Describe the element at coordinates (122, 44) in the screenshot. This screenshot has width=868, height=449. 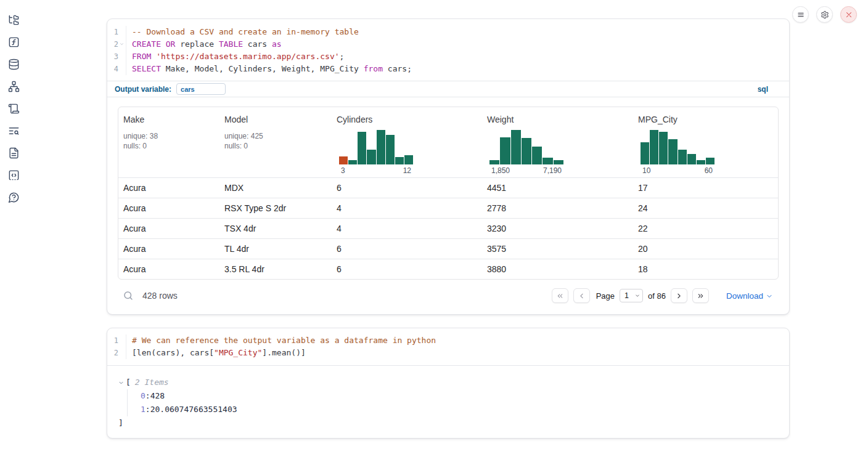
I see `fold-chevron-icon` at that location.